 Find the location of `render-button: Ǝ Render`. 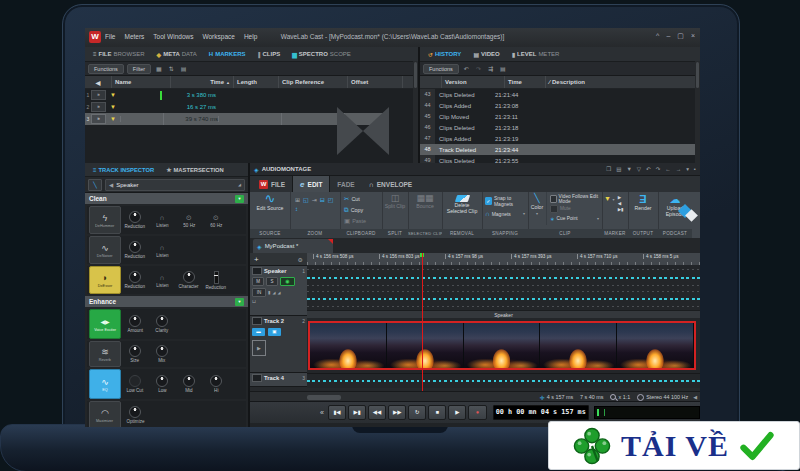

render-button: Ǝ Render is located at coordinates (643, 202).